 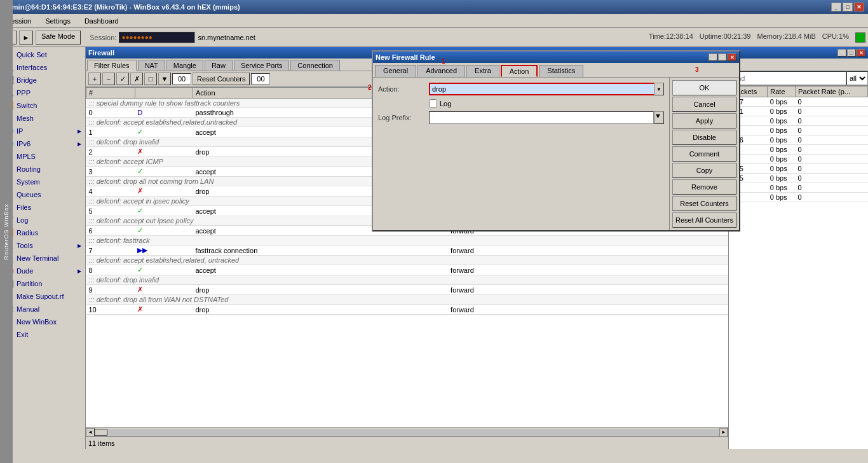 I want to click on action-dropdown-btn: ▼, so click(x=659, y=89).